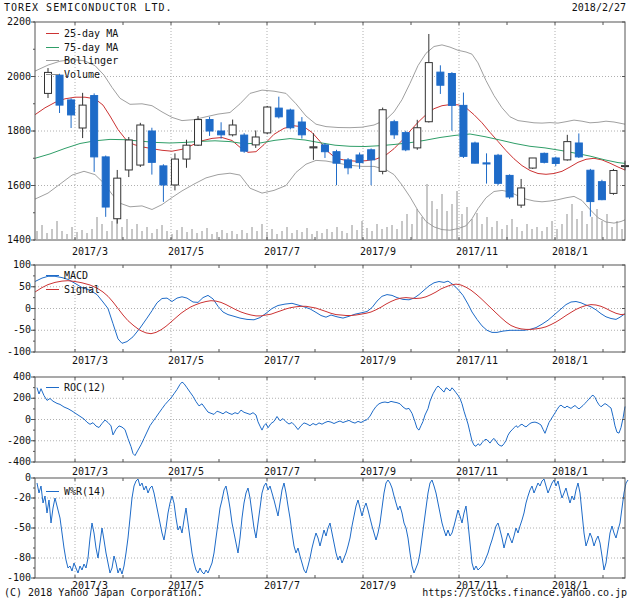 This screenshot has height=600, width=630. I want to click on wpr-line-icon, so click(52, 492).